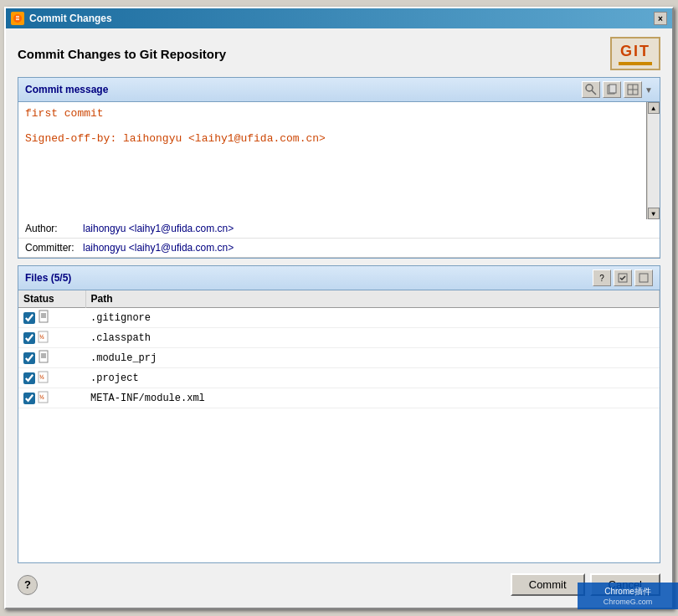 The height and width of the screenshot is (616, 678). I want to click on scroll-down-btn: ▼, so click(654, 213).